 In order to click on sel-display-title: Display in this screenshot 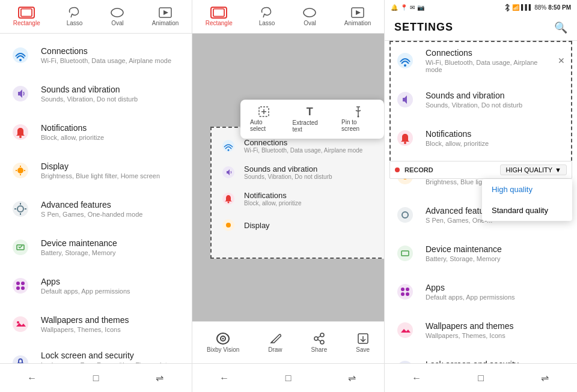, I will do `click(257, 226)`.